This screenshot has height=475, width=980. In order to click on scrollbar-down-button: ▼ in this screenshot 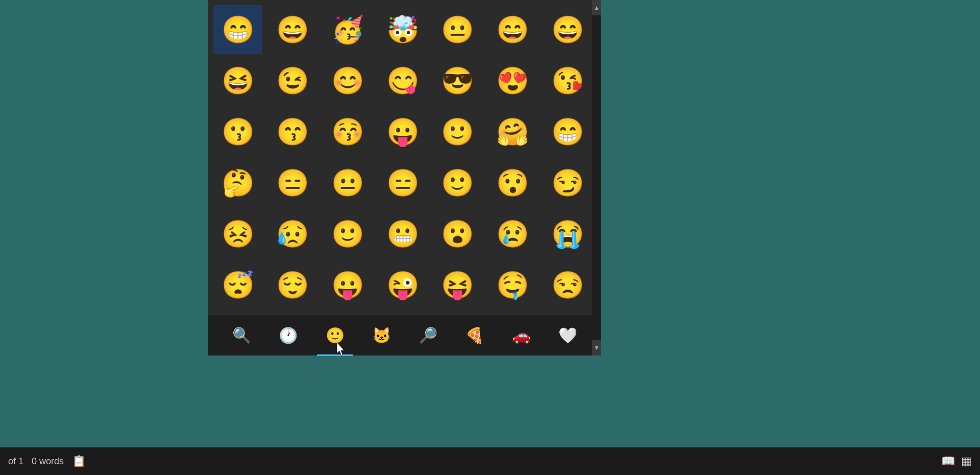, I will do `click(597, 348)`.